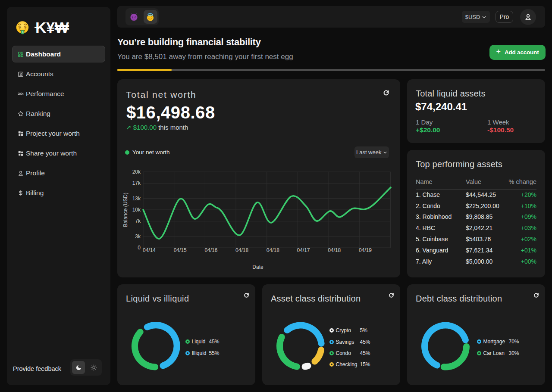 Image resolution: width=552 pixels, height=392 pixels. What do you see at coordinates (139, 248) in the screenshot?
I see `svg-text: 0` at bounding box center [139, 248].